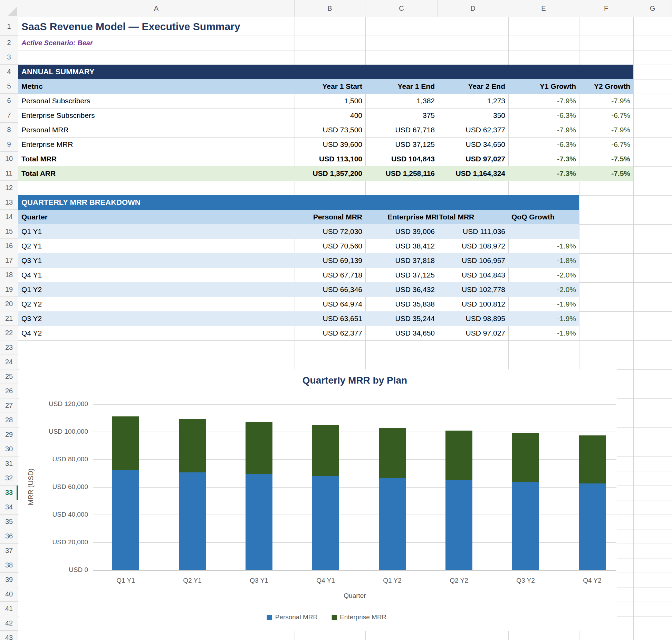 Image resolution: width=672 pixels, height=640 pixels. I want to click on cell-d22: USD 97,027, so click(473, 333).